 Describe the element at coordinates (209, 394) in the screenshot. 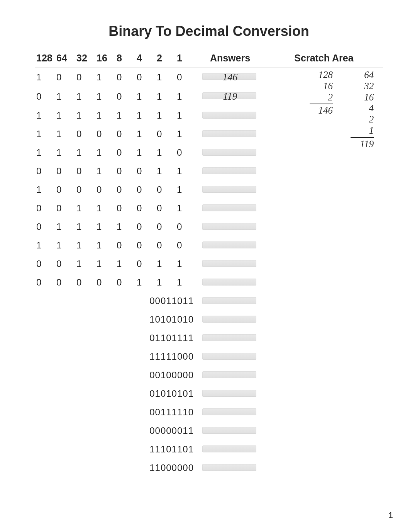

I see `table-row: 01010101` at that location.